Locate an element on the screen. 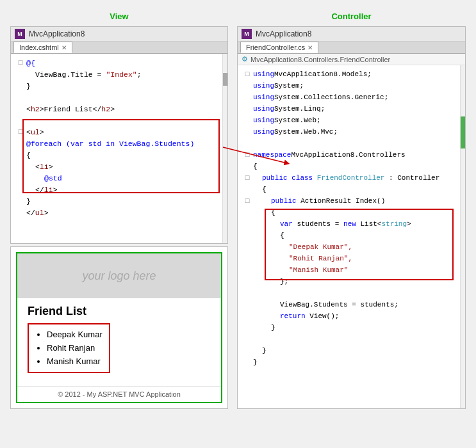 The height and width of the screenshot is (448, 476). rc-line-15: { is located at coordinates (349, 236).